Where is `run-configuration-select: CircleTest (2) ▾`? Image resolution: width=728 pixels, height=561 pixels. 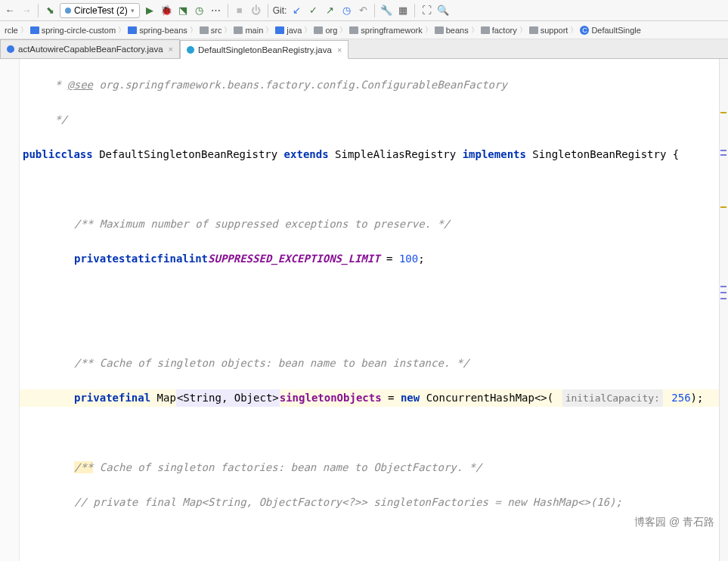
run-configuration-select: CircleTest (2) ▾ is located at coordinates (100, 11).